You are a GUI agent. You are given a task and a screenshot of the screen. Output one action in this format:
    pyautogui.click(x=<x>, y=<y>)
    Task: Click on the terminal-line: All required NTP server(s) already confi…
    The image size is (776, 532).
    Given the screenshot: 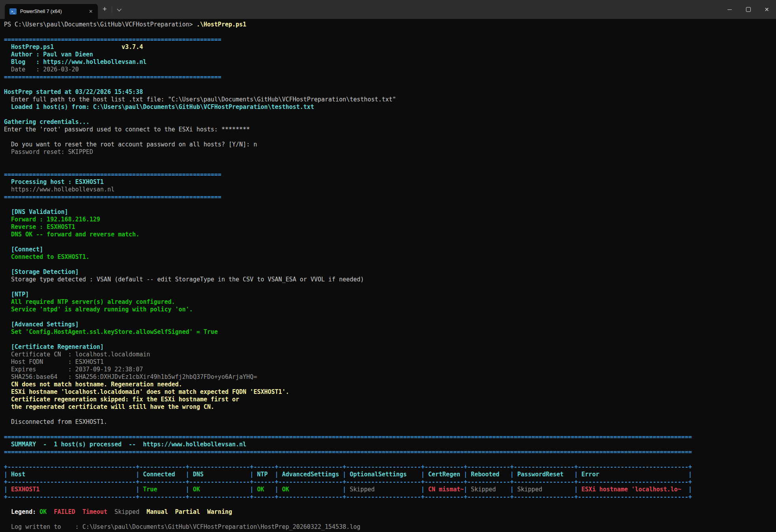 What is the action you would take?
    pyautogui.click(x=390, y=302)
    